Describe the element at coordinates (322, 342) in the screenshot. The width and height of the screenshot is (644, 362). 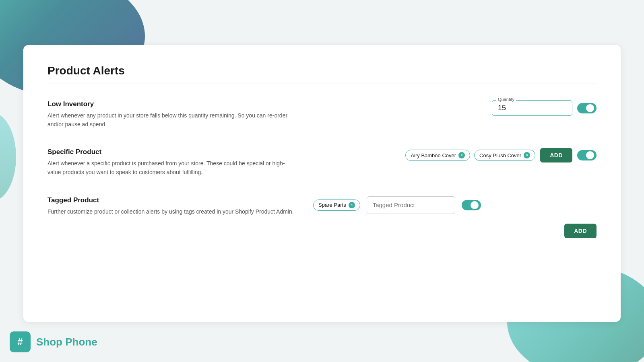
I see `bottom-bar: # Shop Phone` at that location.